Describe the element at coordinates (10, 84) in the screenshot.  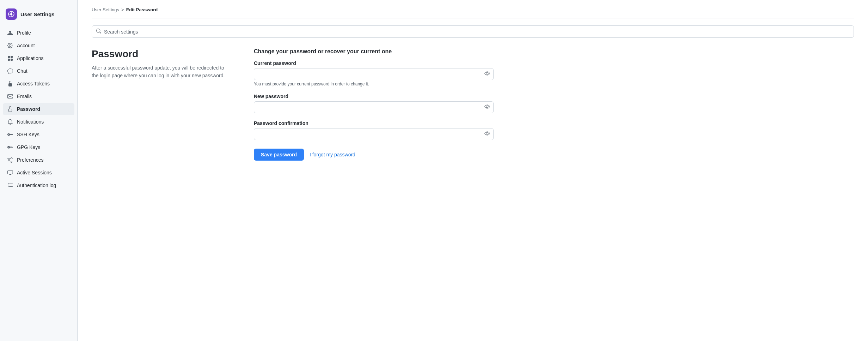
I see `token-icon` at that location.